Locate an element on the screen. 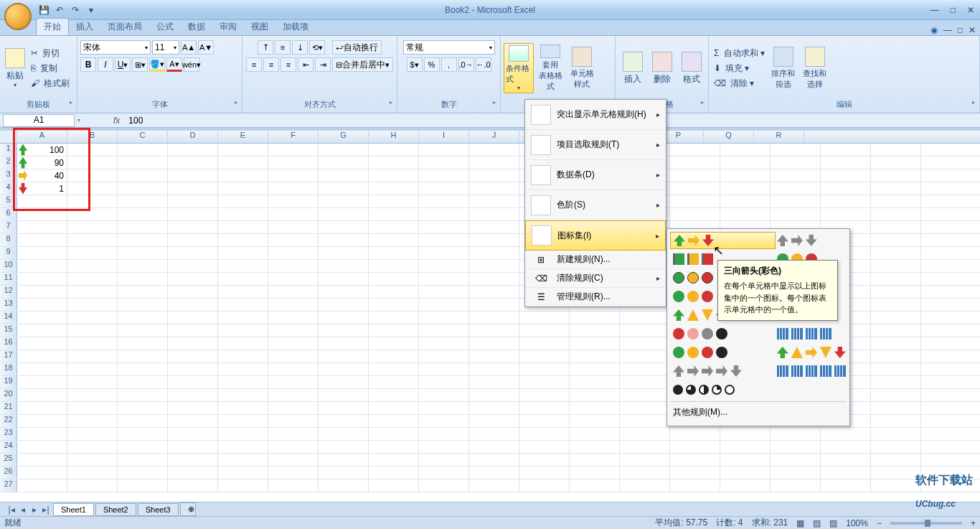 The image size is (980, 529). insert-cell-icon is located at coordinates (633, 62).